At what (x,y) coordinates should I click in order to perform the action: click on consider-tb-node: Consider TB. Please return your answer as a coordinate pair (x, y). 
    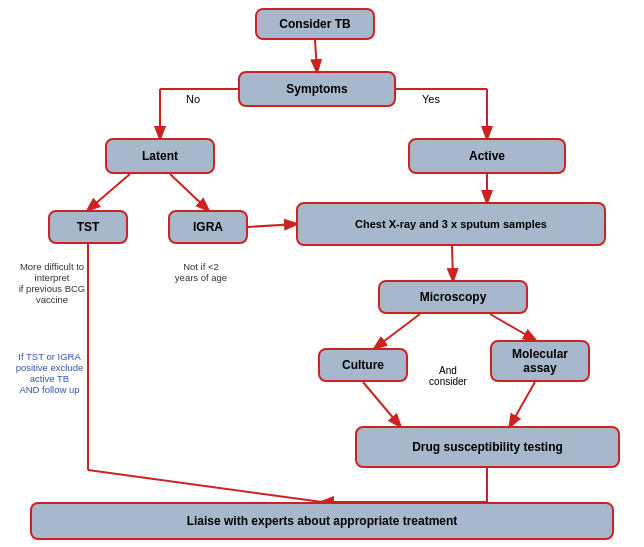
    Looking at the image, I should click on (315, 24).